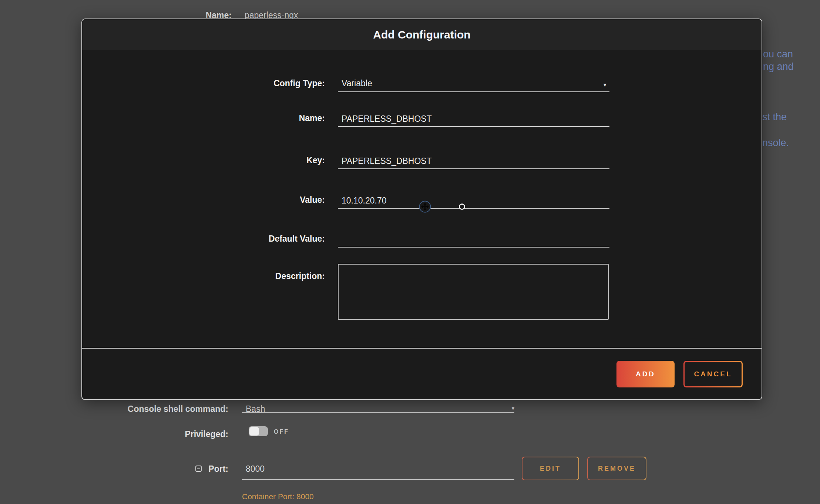  What do you see at coordinates (774, 117) in the screenshot?
I see `help-text-fragment: st the` at bounding box center [774, 117].